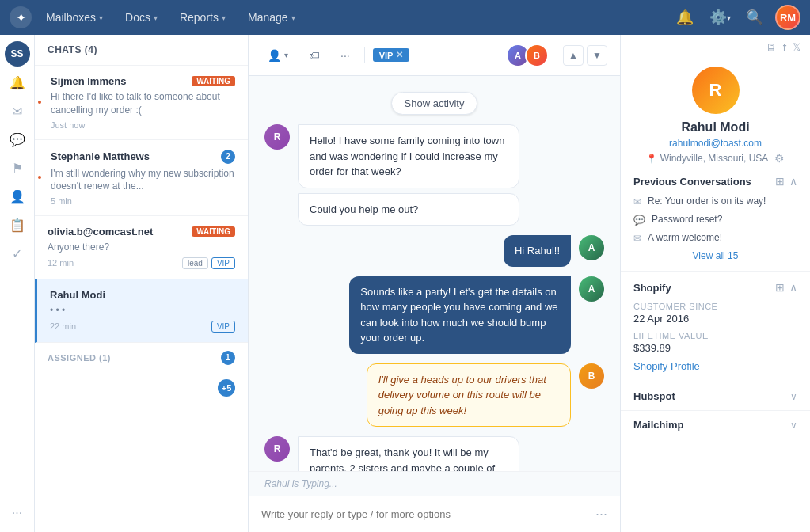  Describe the element at coordinates (195, 263) in the screenshot. I see `lead-tag: lead` at that location.